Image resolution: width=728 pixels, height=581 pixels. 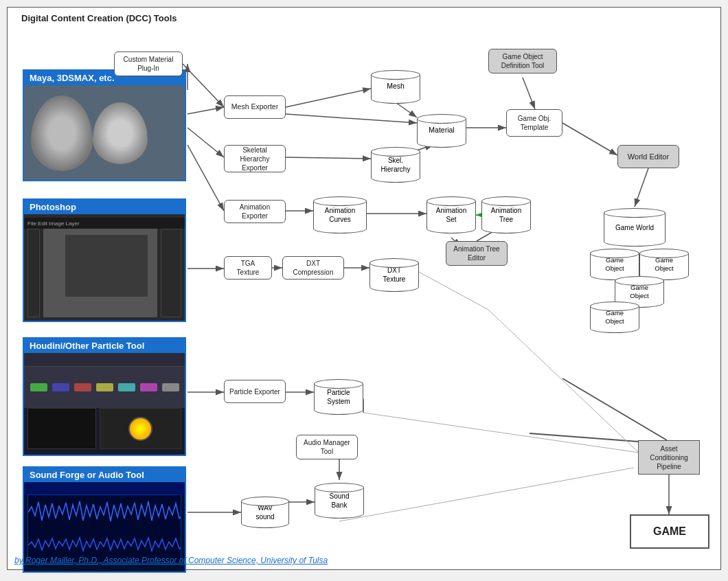 I want to click on photoshop-toolbox: Photoshop File Edit Image Layer, so click(x=104, y=260).